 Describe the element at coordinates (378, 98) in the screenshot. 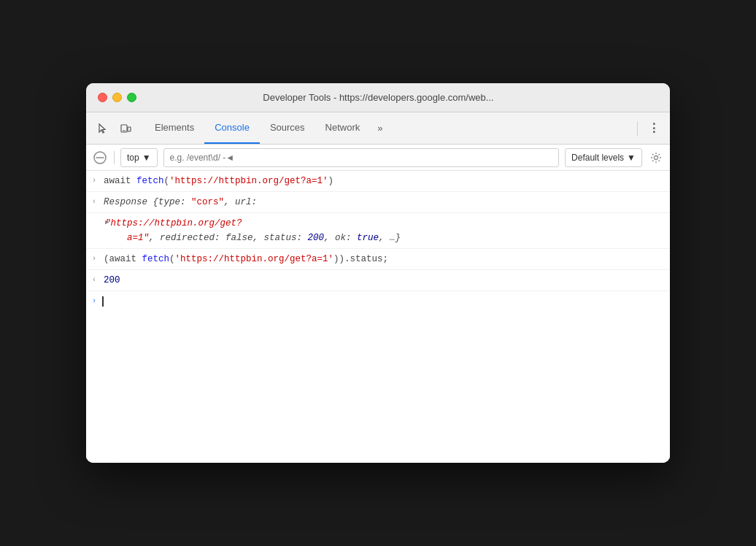

I see `window-title: Developer Tools - https://developers.goo…` at that location.